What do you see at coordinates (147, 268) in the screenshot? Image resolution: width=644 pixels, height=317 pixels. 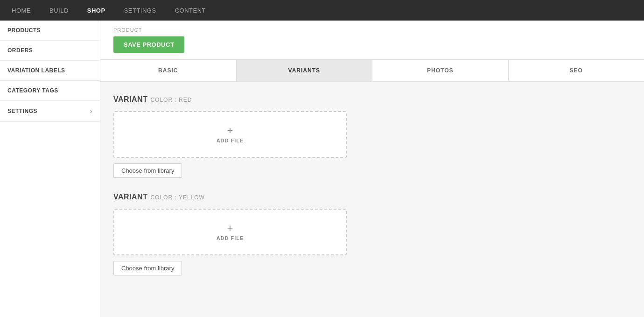 I see `variant-yellow-choose-library-button: Choose from library` at bounding box center [147, 268].